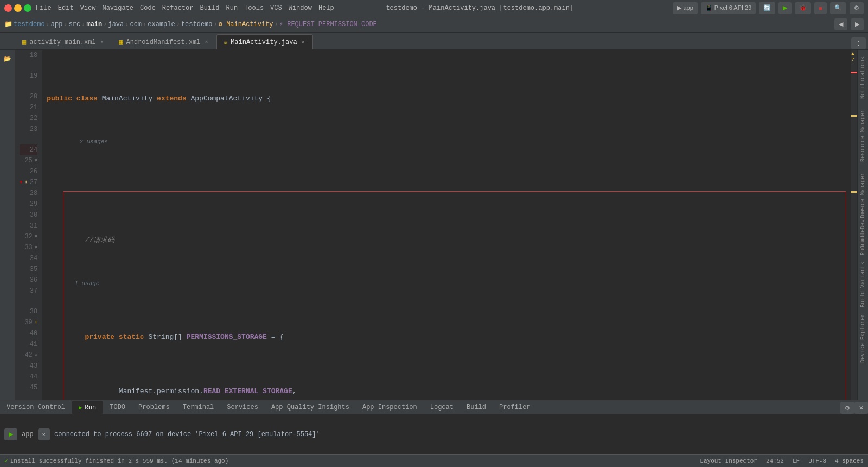  What do you see at coordinates (8, 8) in the screenshot?
I see `close-button` at bounding box center [8, 8].